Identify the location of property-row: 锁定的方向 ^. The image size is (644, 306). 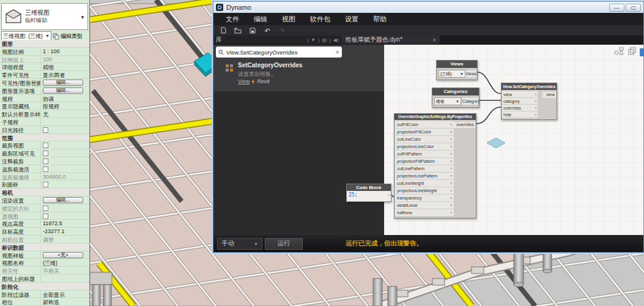
(45, 208).